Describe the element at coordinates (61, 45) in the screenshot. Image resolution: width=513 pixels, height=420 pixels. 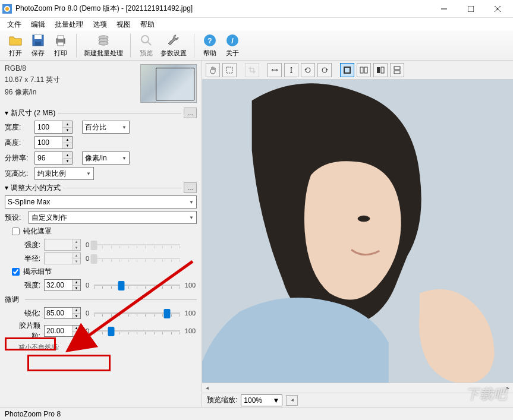
I see `print-button: 打印` at that location.